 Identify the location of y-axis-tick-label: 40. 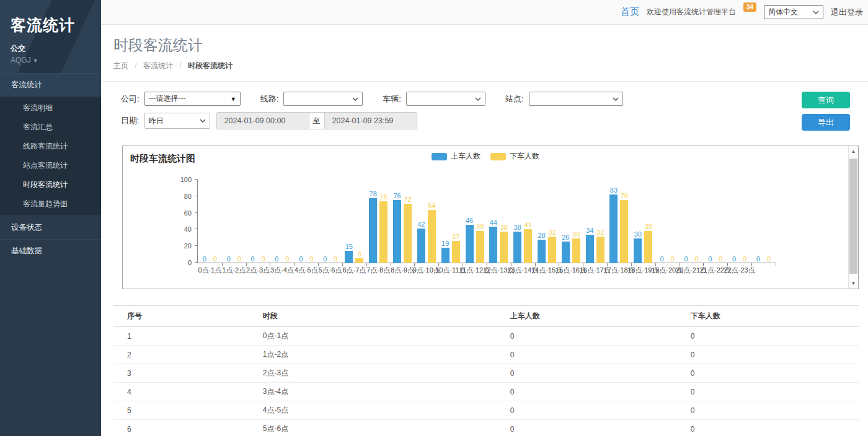
(180, 229).